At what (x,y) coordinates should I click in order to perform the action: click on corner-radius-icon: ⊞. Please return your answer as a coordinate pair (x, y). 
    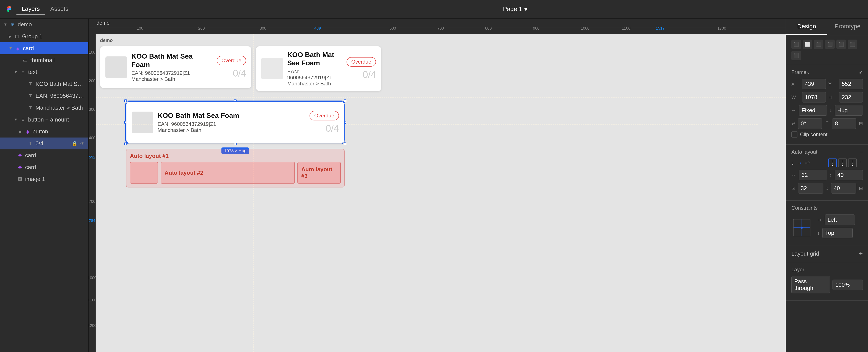
    Looking at the image, I should click on (861, 188).